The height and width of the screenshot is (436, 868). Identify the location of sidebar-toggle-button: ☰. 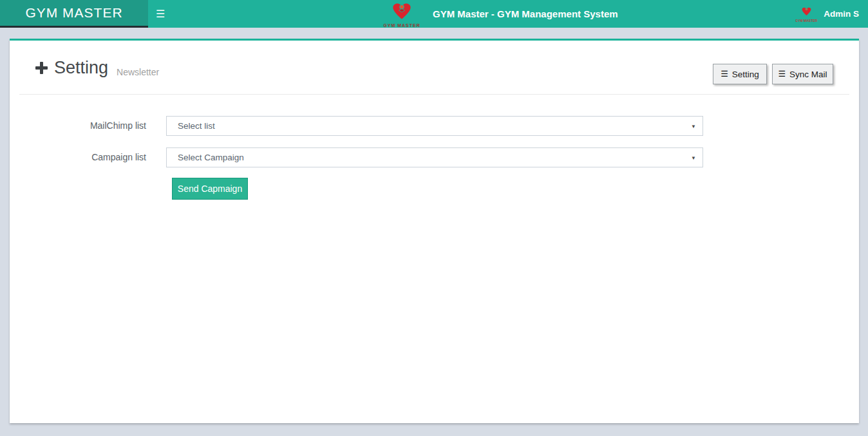
(160, 14).